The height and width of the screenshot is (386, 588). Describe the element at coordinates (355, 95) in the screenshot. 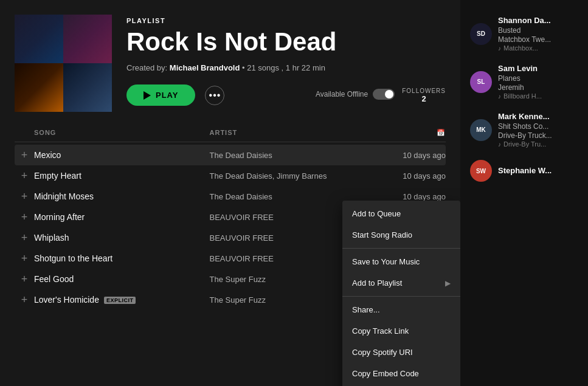

I see `offline-section: Available Offline` at that location.